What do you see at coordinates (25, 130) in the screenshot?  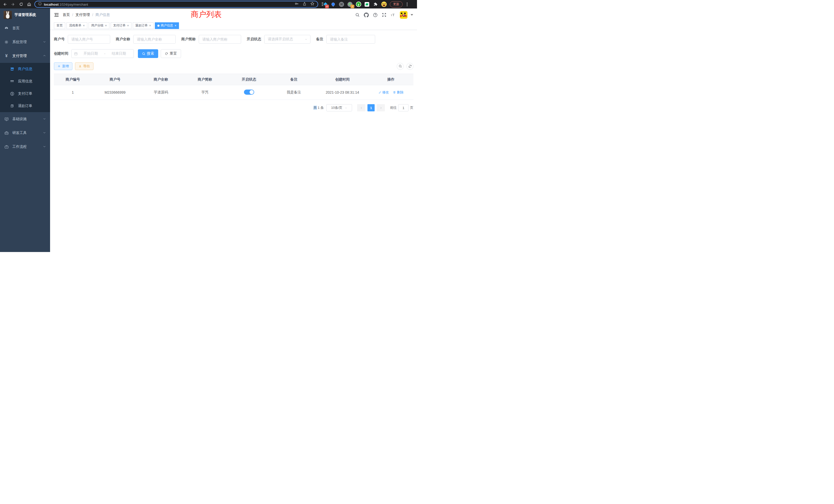 I see `sidebar: 芋道管理系统 首页 系统管理 ¥ 支付管理 商户信息 应用信息` at bounding box center [25, 130].